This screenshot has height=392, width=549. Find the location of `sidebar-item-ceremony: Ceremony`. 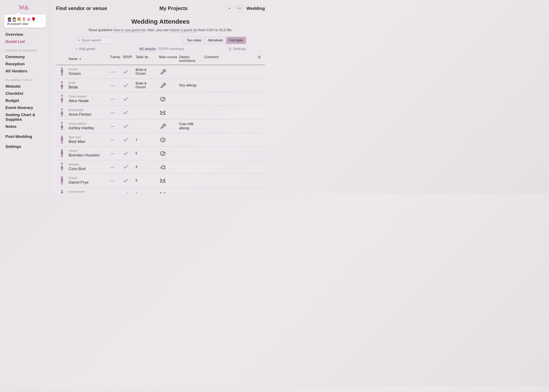

sidebar-item-ceremony: Ceremony is located at coordinates (25, 57).